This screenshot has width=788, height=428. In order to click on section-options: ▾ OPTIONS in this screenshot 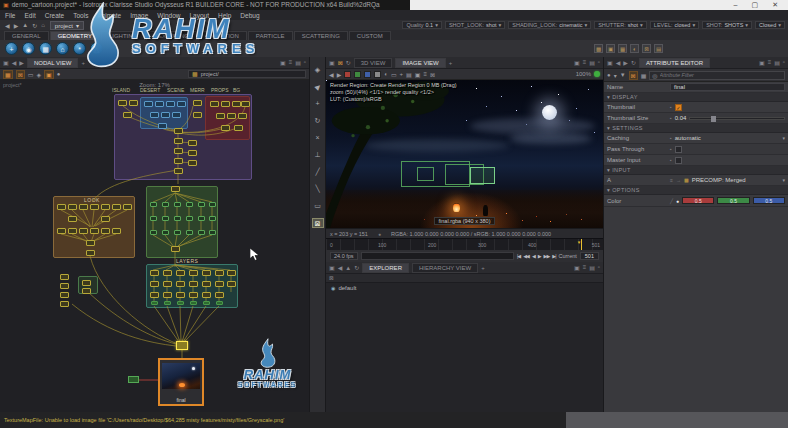, I will do `click(696, 190)`.